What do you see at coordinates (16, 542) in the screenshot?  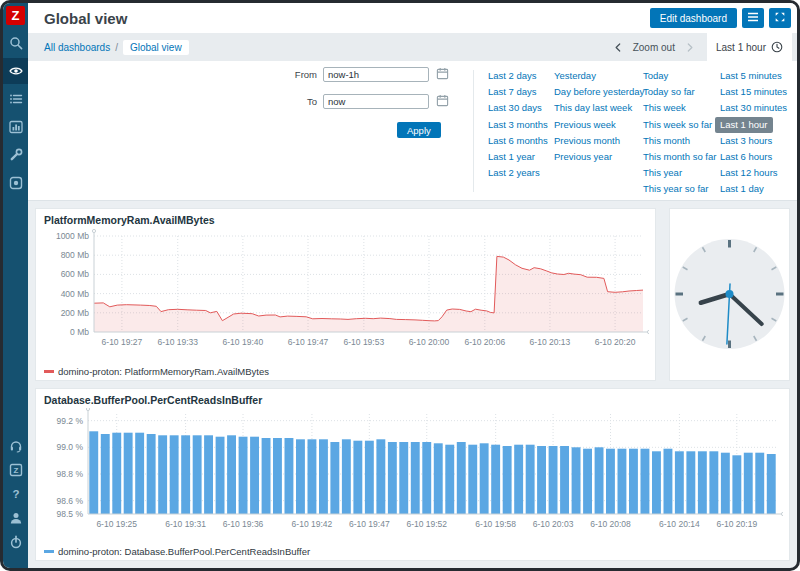 I see `sidebar-item-signout` at bounding box center [16, 542].